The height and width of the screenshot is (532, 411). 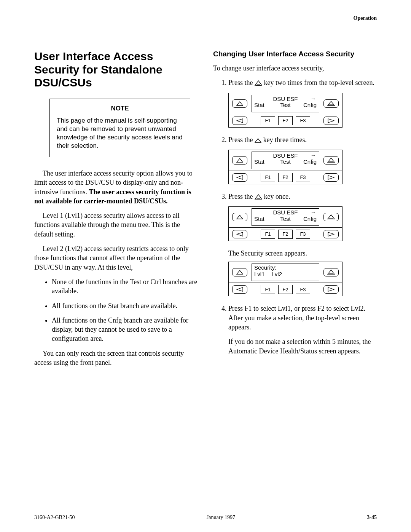 I want to click on step-4-text-b: If you do not make a selection within 5 …, so click(x=303, y=347).